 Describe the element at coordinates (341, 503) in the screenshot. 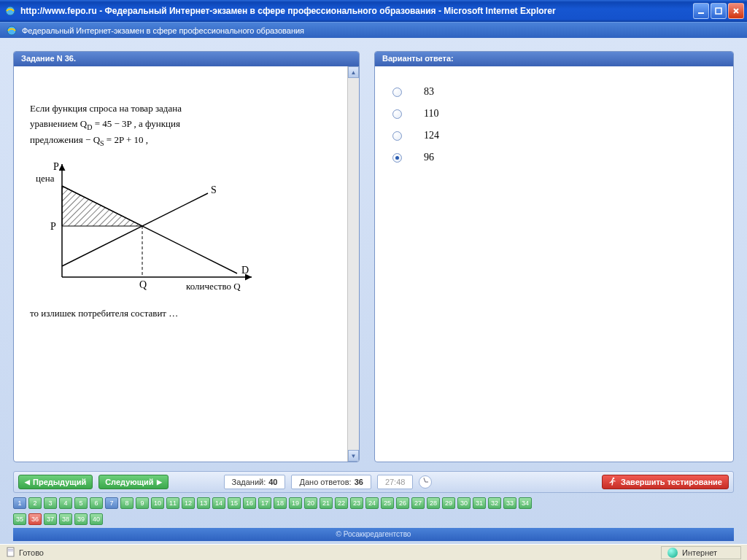

I see `question-number-22: 22` at that location.